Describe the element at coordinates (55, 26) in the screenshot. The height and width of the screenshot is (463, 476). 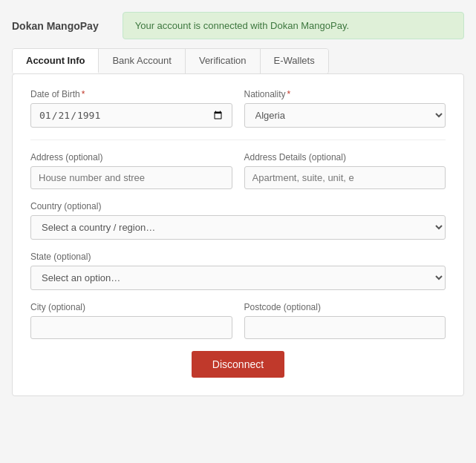
I see `page-title: Dokan MangoPay` at that location.